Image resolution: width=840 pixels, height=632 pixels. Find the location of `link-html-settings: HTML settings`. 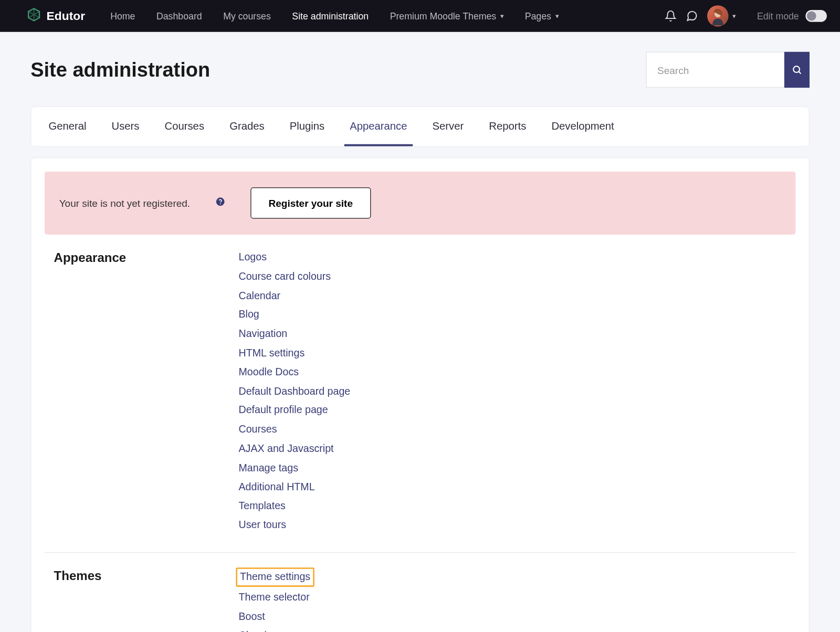

link-html-settings: HTML settings is located at coordinates (271, 353).